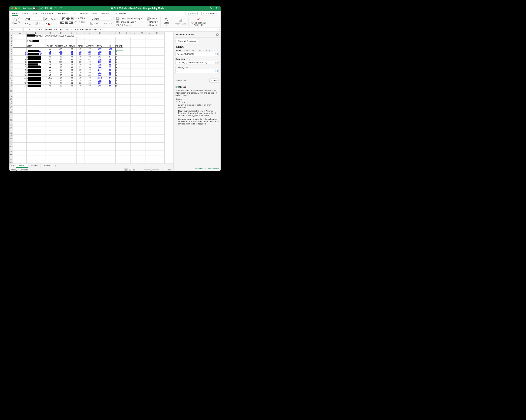 This screenshot has height=420, width=526. I want to click on autosave-toggle: AutoSave OFF, so click(30, 8).